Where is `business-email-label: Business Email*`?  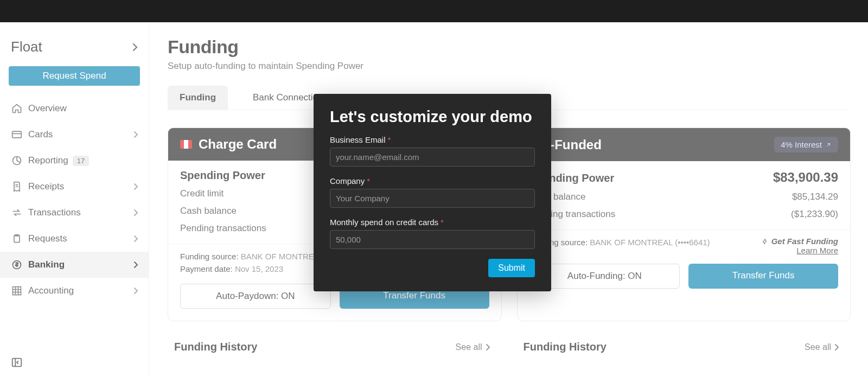 business-email-label: Business Email* is located at coordinates (432, 140).